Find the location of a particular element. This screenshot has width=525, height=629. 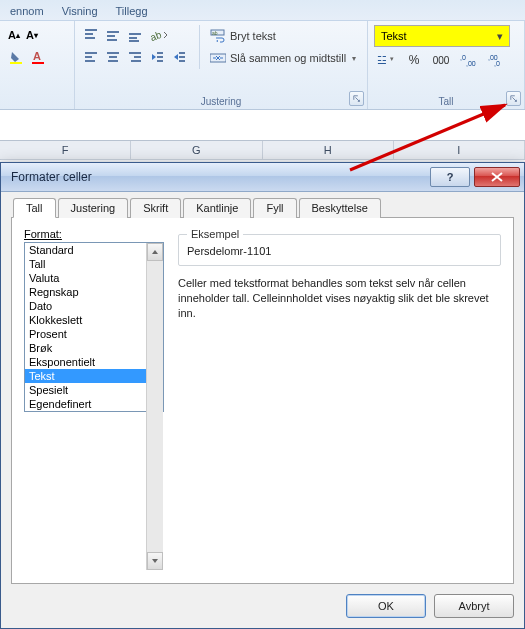

format-list-item: Dato is located at coordinates (94, 306).